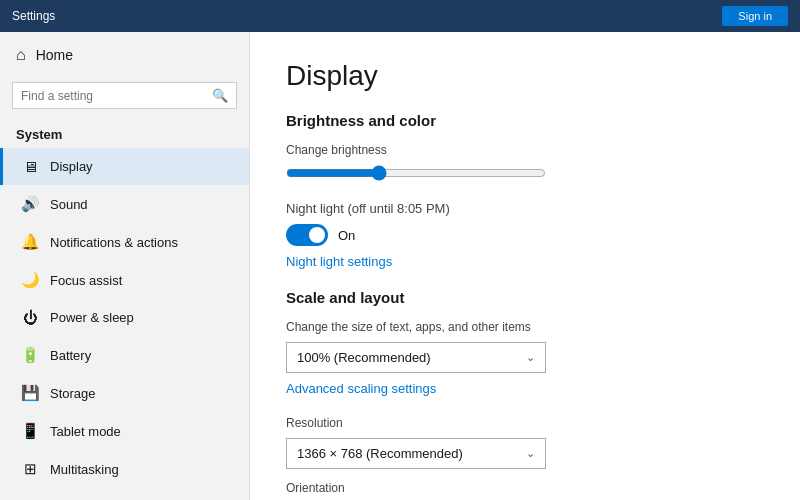 The height and width of the screenshot is (500, 800). What do you see at coordinates (30, 204) in the screenshot?
I see `sound-icon: 🔊` at bounding box center [30, 204].